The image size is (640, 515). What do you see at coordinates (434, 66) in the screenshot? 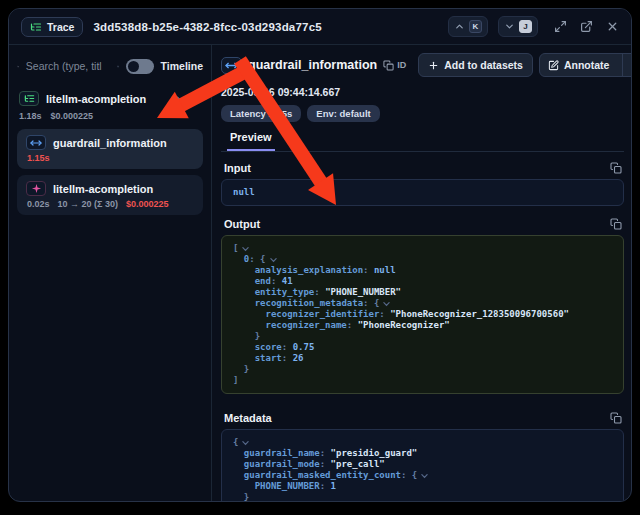
I see `plus-icon` at bounding box center [434, 66].